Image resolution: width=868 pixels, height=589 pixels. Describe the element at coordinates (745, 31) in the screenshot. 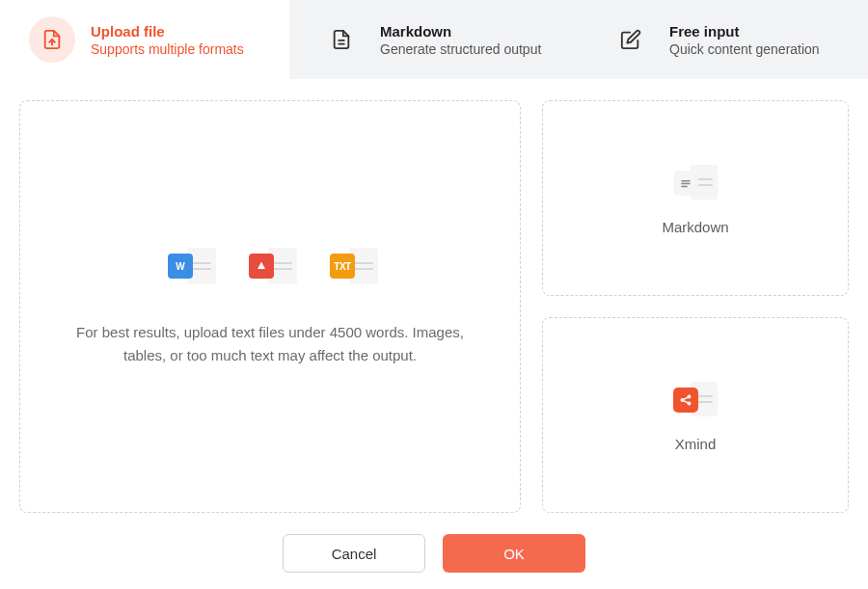

I see `tab-title: Free input` at that location.